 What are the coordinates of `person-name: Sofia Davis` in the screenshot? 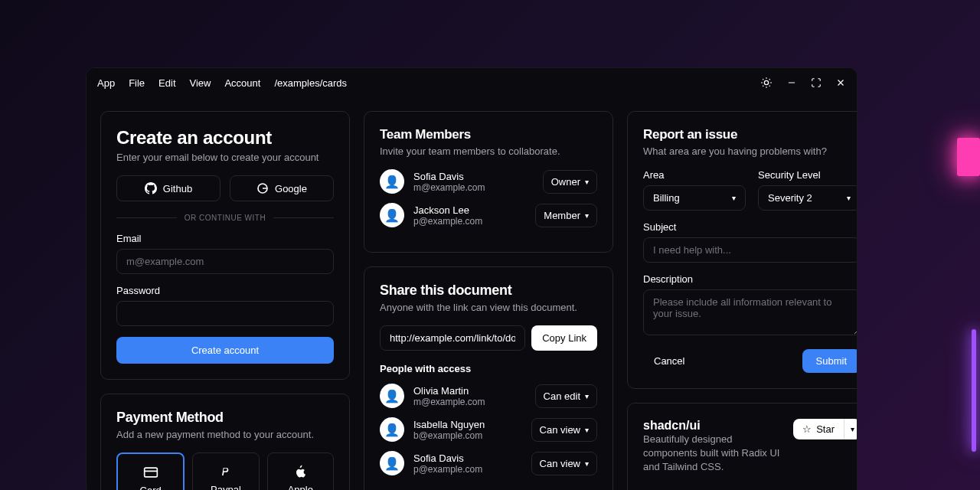 It's located at (468, 458).